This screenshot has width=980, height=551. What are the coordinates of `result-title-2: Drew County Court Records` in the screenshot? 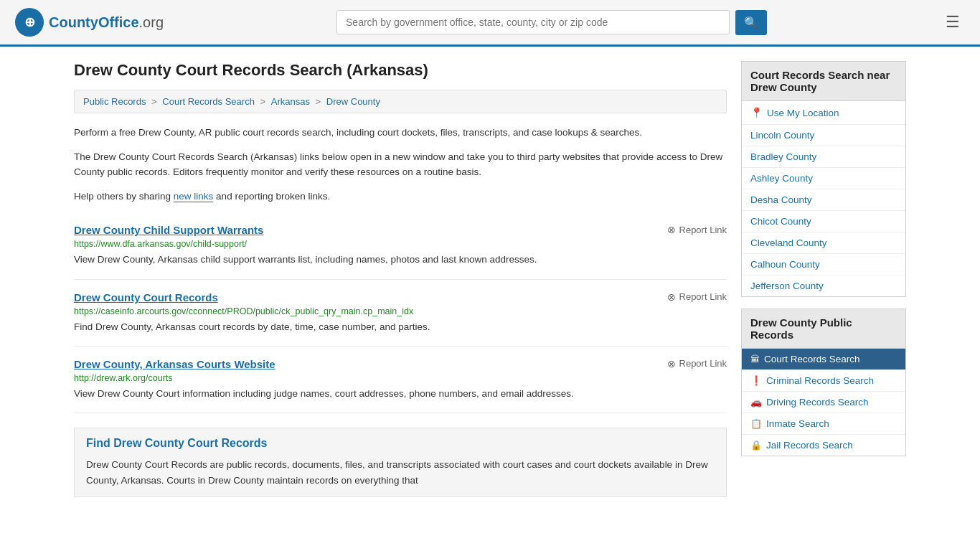 It's located at (146, 297).